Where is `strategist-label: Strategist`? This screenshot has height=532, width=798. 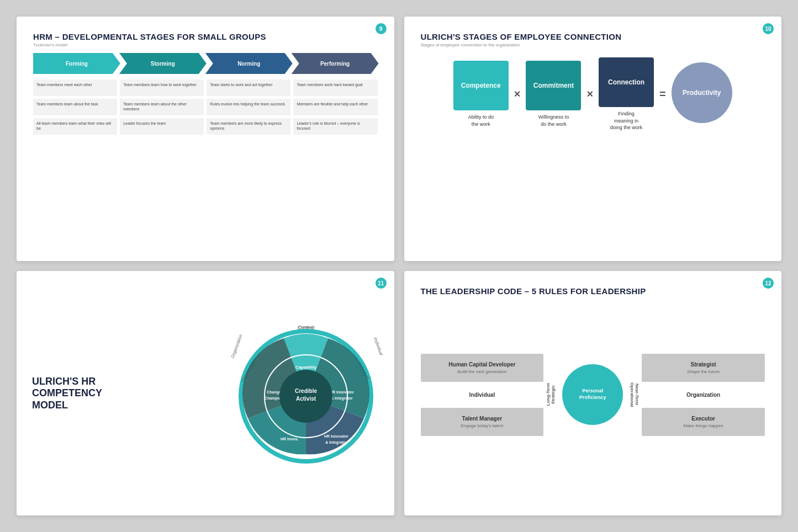 strategist-label: Strategist is located at coordinates (704, 364).